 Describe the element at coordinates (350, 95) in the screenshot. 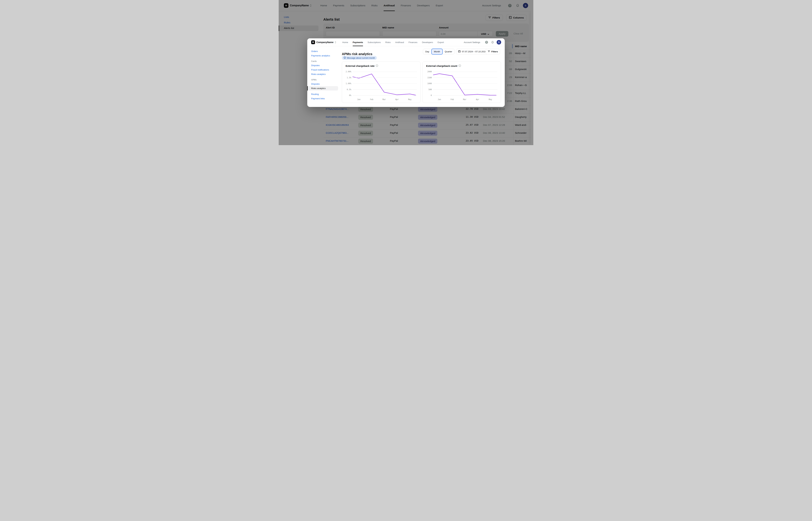

I see `y-tick-label: 0%` at that location.